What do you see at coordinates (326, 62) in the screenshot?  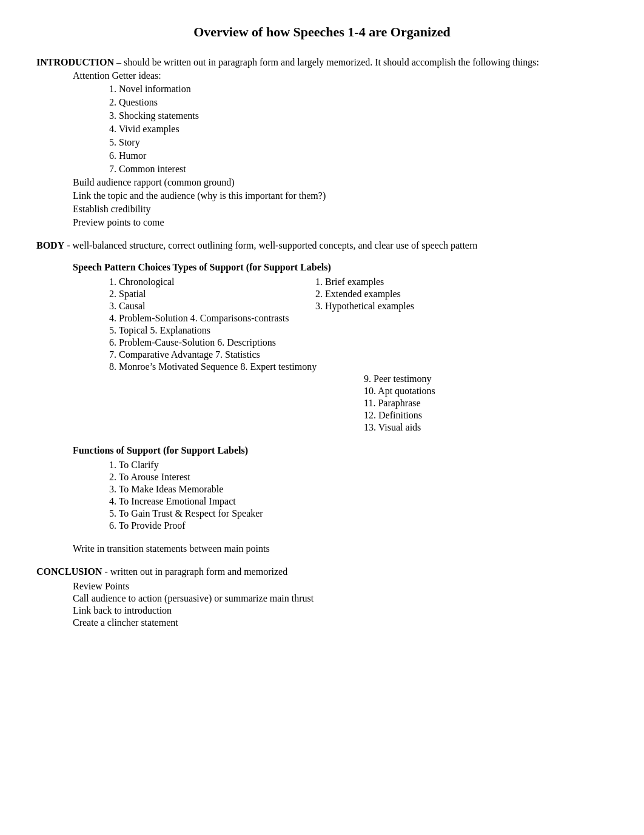 I see `intro-desc: – should be written out in paragraph for…` at bounding box center [326, 62].